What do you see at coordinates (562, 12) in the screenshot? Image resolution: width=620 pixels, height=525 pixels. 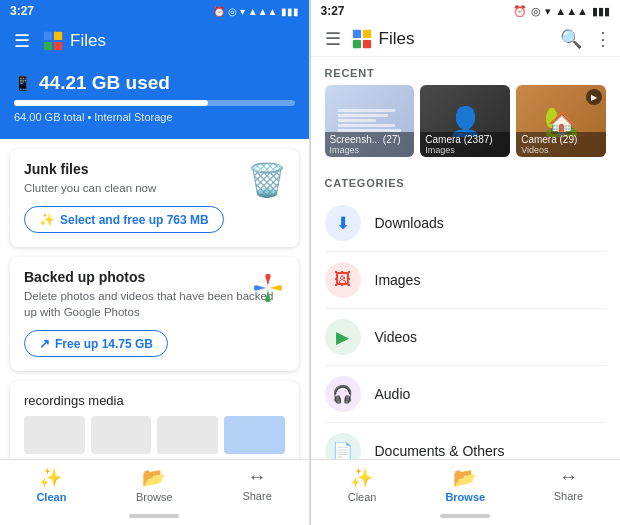 I see `right-status-icons: ⏰ ◎ ▾ ▲▲▲ ▮▮▮` at bounding box center [562, 12].